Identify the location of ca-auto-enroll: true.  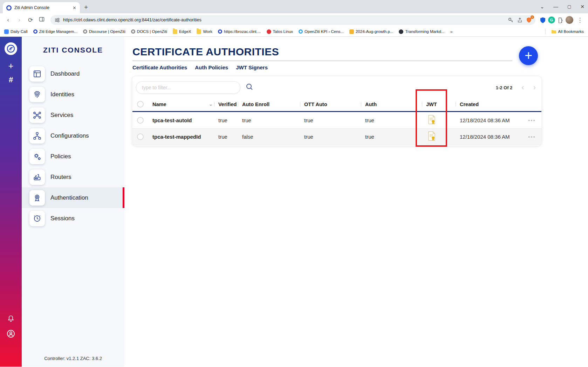
(269, 120).